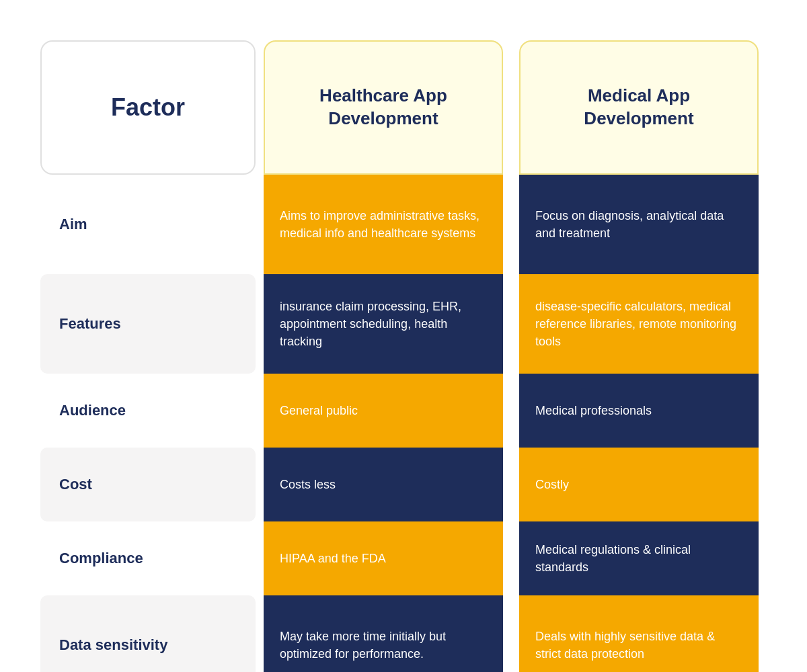 This screenshot has width=807, height=672. Describe the element at coordinates (383, 411) in the screenshot. I see `cell-2: General public` at that location.